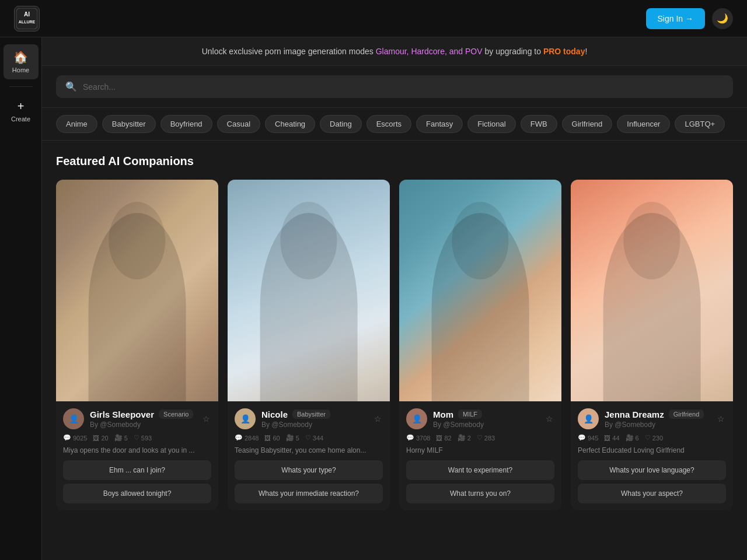  I want to click on card-girls-sleepover: 👤 Girls Sleepover Scenario By @Somebody …, so click(137, 345).